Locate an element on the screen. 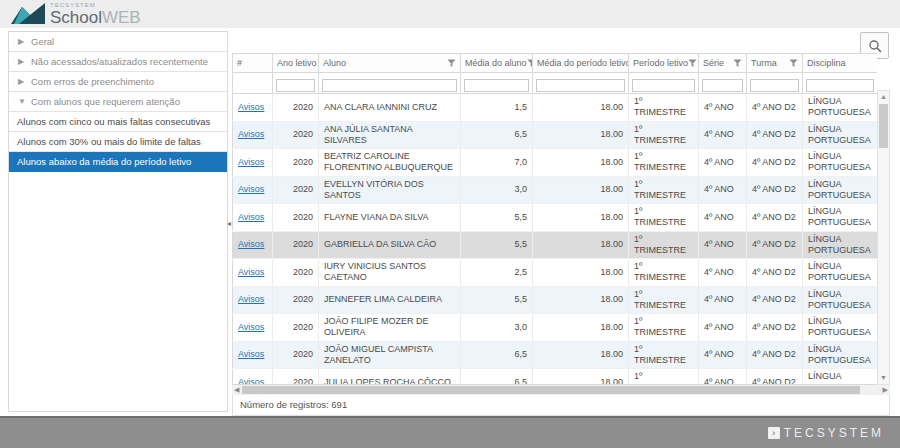  sidebar-section-label: Geral is located at coordinates (42, 42).